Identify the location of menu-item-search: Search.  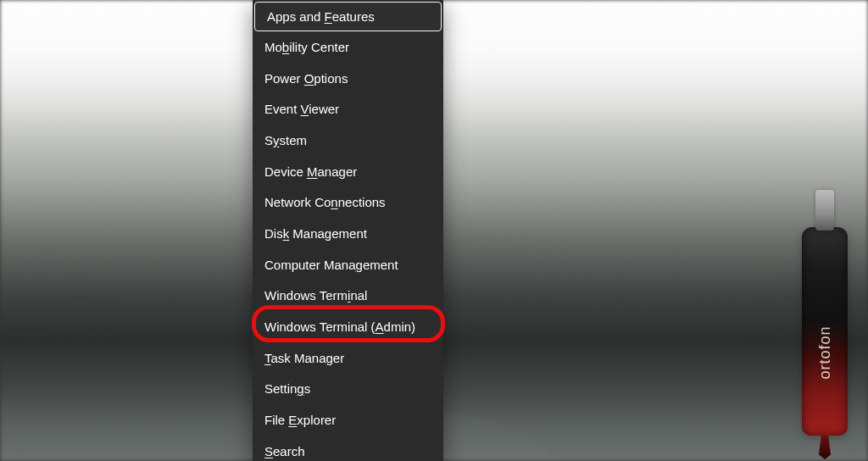
(348, 448).